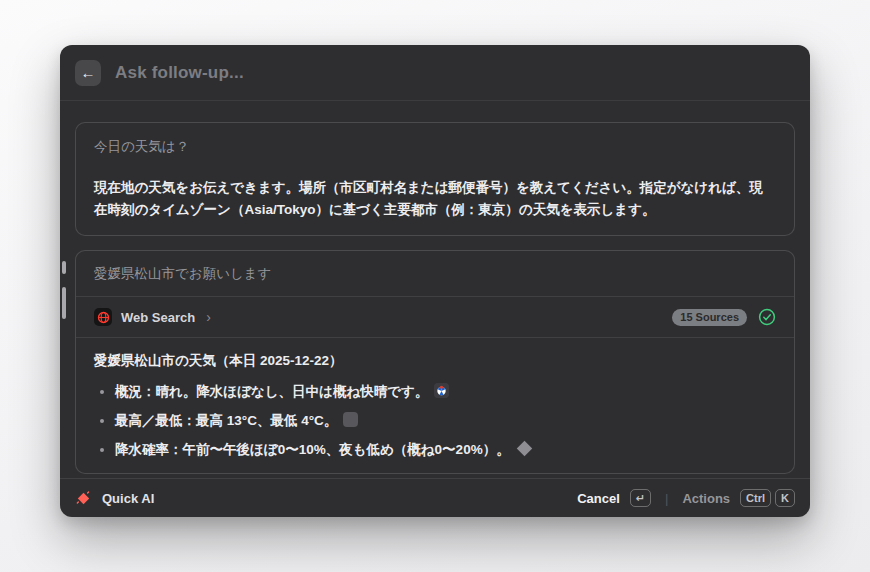 The height and width of the screenshot is (572, 870). Describe the element at coordinates (435, 199) in the screenshot. I see `assistant-answer-1: 現在地の天気をお伝えできます。場所（市区町村名または郵便番号）を教えてください。…` at that location.